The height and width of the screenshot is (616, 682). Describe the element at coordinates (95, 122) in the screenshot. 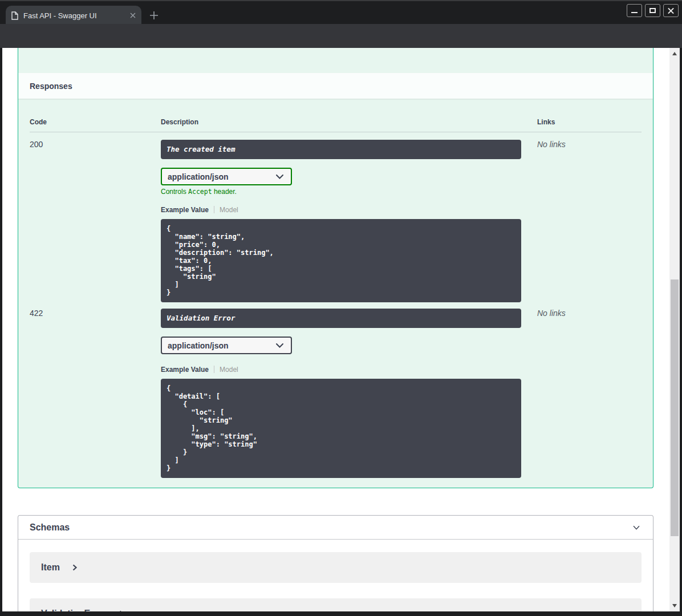

I see `header-code: Code` at that location.